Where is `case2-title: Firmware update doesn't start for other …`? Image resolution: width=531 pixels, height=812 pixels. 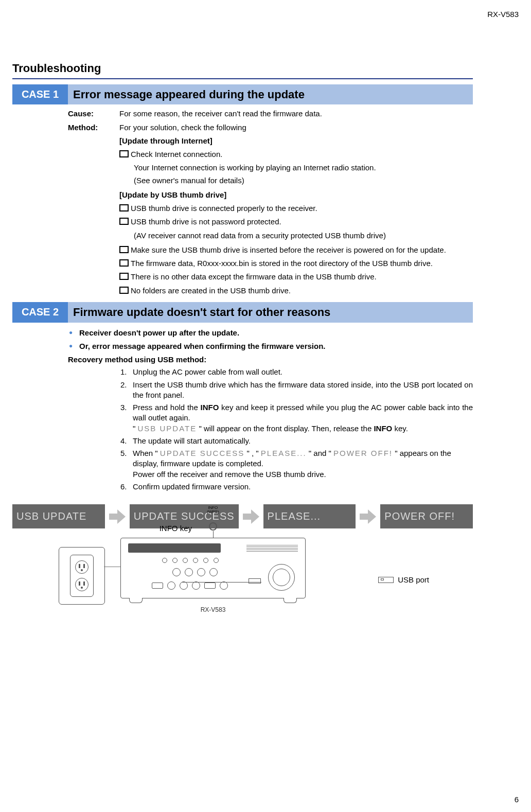 case2-title: Firmware update doesn't start for other … is located at coordinates (271, 312).